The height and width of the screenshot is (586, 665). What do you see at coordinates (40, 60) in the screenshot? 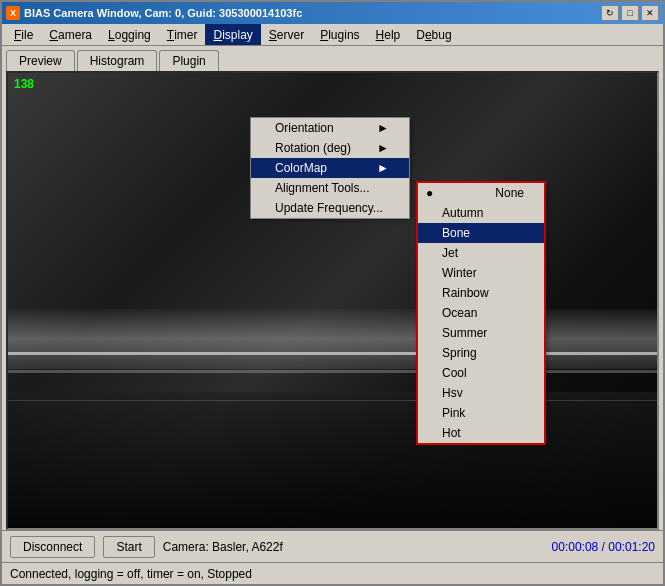
I see `tab-preview: Preview` at bounding box center [40, 60].